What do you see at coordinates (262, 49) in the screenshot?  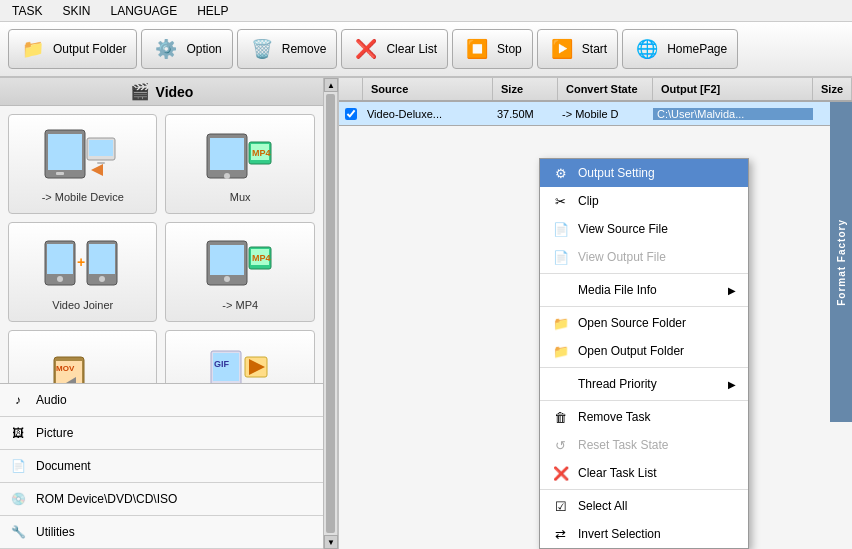 I see `remove-icon: 🗑️` at bounding box center [262, 49].